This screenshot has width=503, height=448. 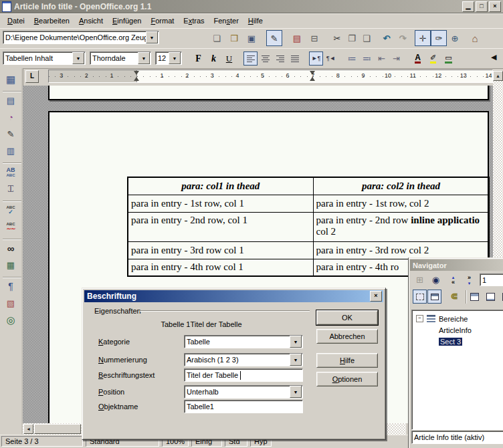 I want to click on drag-mode-button, so click(x=435, y=297).